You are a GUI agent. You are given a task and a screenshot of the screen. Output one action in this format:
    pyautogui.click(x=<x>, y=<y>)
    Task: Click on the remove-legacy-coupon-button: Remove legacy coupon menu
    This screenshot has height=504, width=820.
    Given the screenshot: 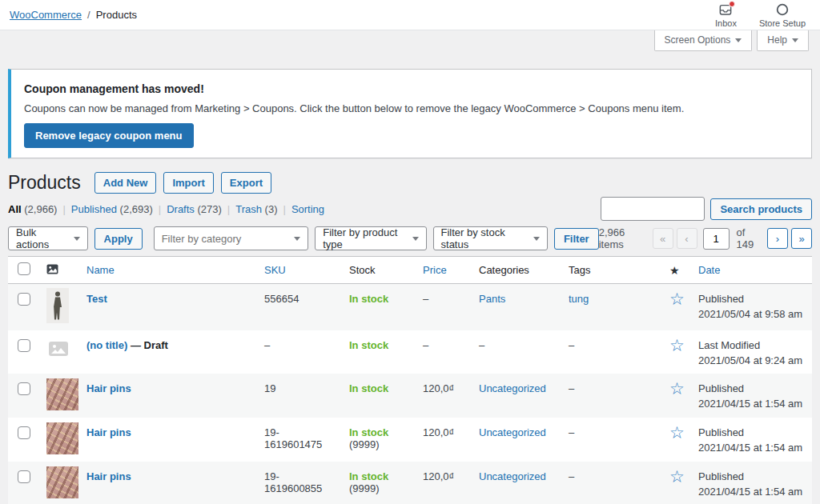 What is the action you would take?
    pyautogui.click(x=109, y=136)
    